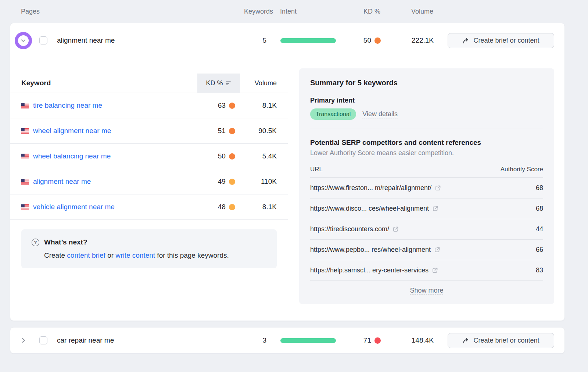  What do you see at coordinates (110, 105) in the screenshot?
I see `keyword-name-cell: tire balancing near me` at bounding box center [110, 105].